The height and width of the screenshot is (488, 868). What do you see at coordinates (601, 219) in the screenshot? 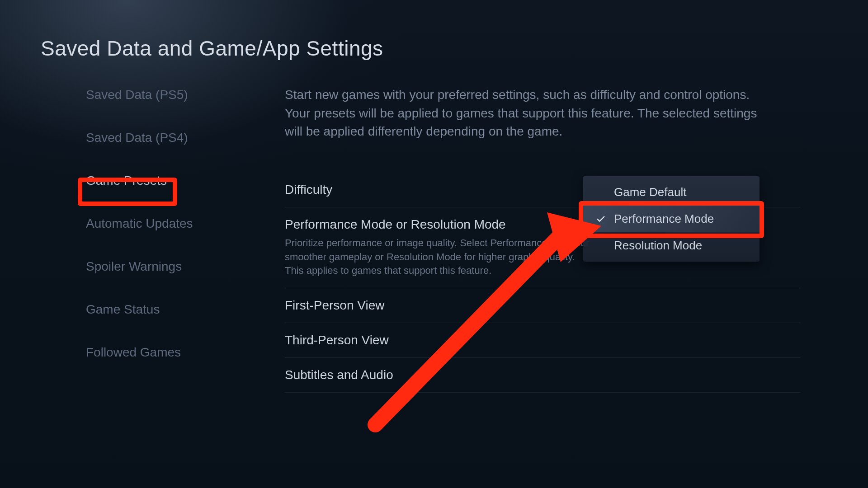
I see `check-icon` at bounding box center [601, 219].